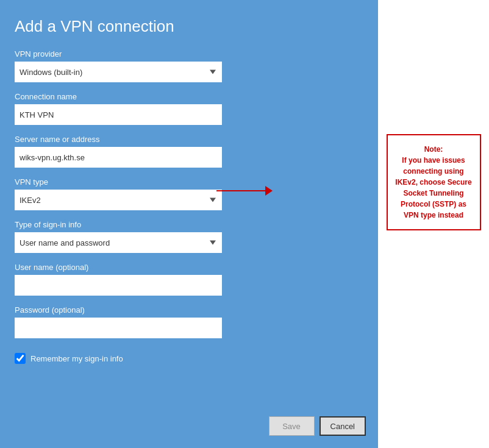 This screenshot has height=448, width=489. What do you see at coordinates (20, 358) in the screenshot?
I see `remember-checkbox` at bounding box center [20, 358].